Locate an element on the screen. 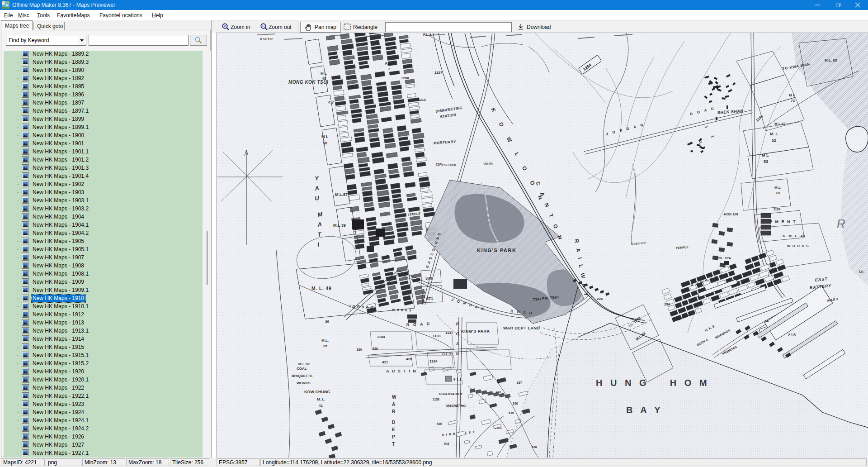 This screenshot has height=467, width=868. svg-text: 50 is located at coordinates (325, 143).